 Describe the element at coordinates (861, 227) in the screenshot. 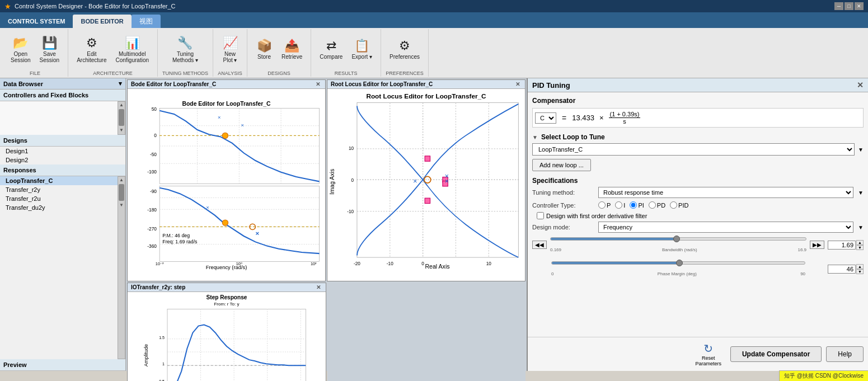

I see `design-mode-arrow: ▼` at that location.